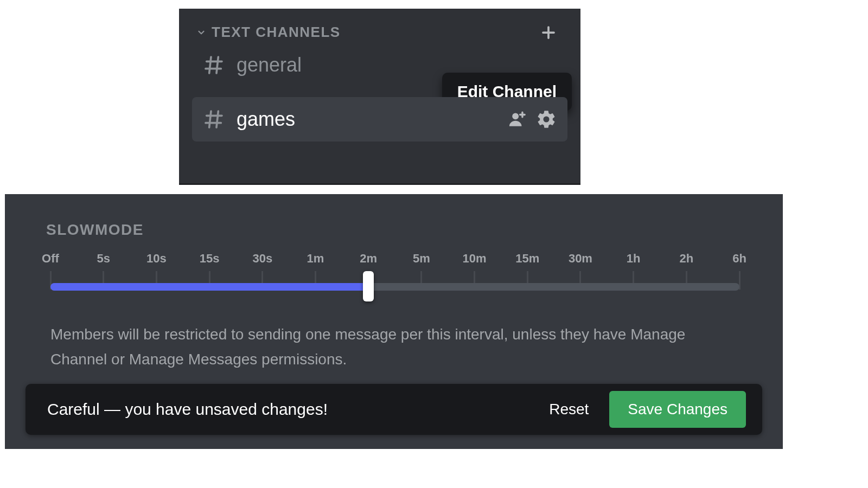 The height and width of the screenshot is (488, 868). I want to click on slider-tick: 1h, so click(634, 259).